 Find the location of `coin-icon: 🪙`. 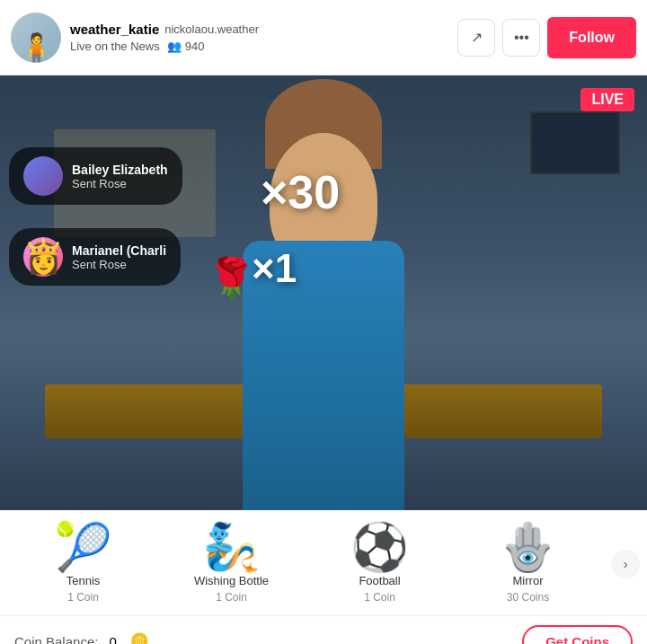

coin-icon: 🪙 is located at coordinates (139, 638).